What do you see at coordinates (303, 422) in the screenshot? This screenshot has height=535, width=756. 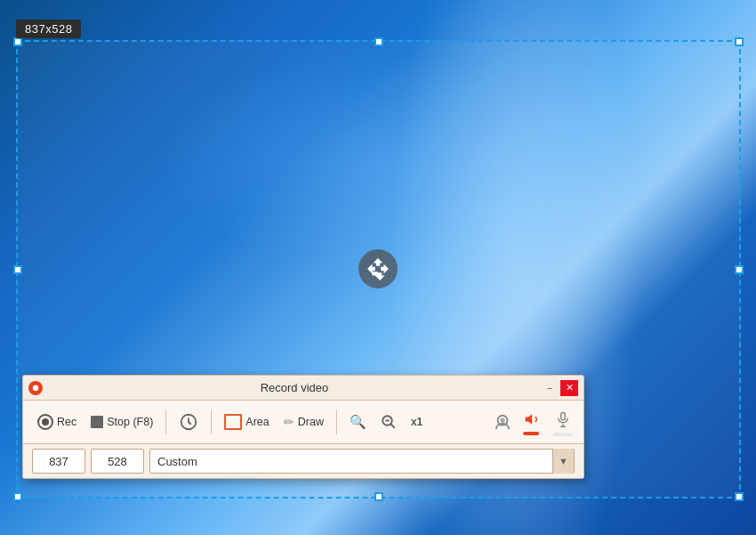 I see `toolbar: Rec Stop (F8) Area ✏ Draw` at bounding box center [303, 422].